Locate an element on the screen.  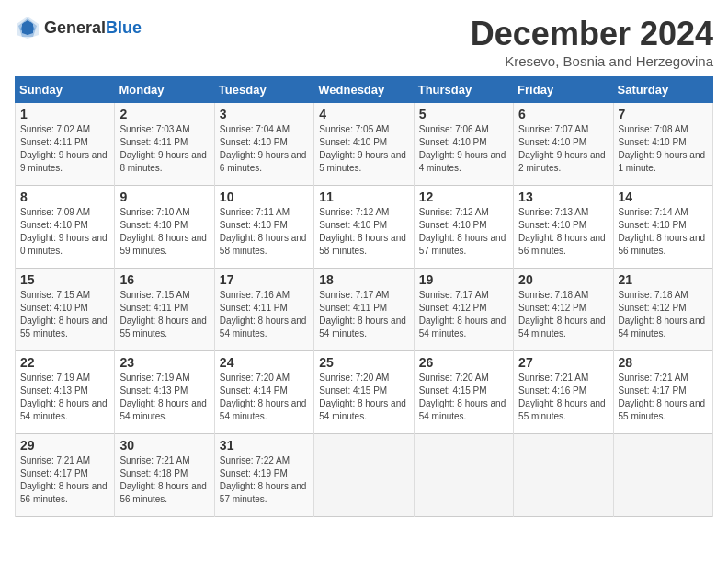
day-number: 31 is located at coordinates (265, 445).